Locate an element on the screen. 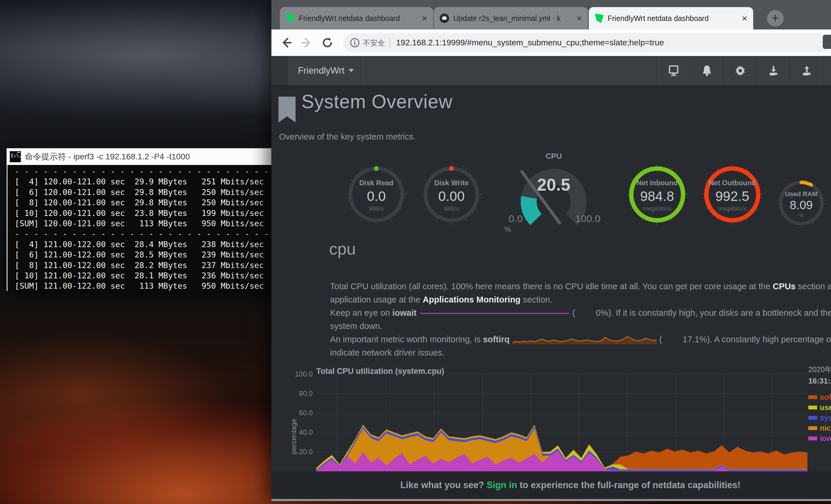  page-title: System Overview is located at coordinates (377, 102).